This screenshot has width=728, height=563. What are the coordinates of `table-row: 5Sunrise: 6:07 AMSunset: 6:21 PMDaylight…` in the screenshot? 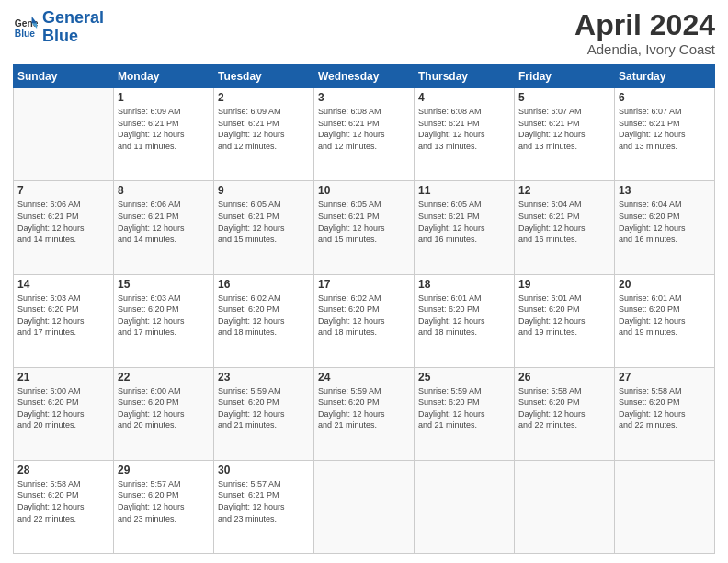 It's located at (564, 134).